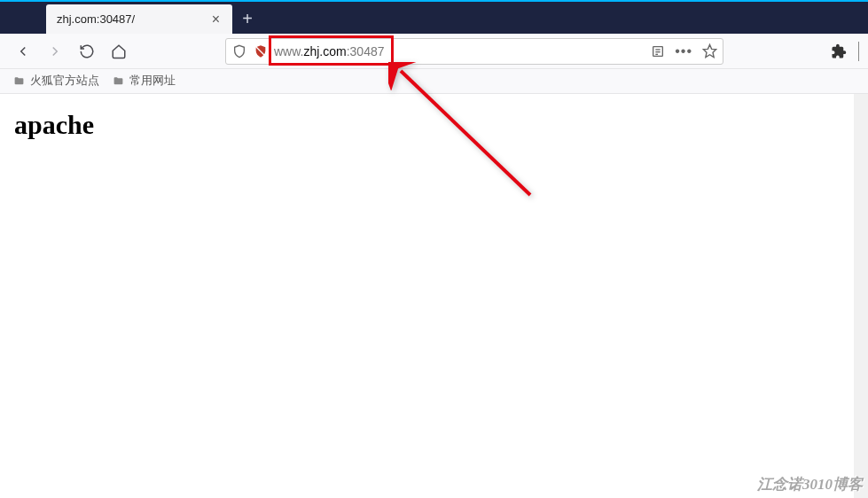  What do you see at coordinates (810, 484) in the screenshot?
I see `watermark: 江念诺3010博客` at bounding box center [810, 484].